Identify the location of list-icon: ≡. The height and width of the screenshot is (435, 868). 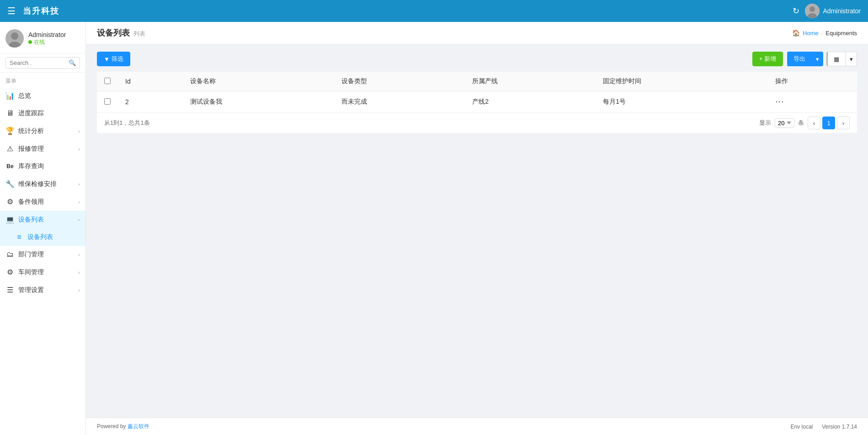
(19, 237).